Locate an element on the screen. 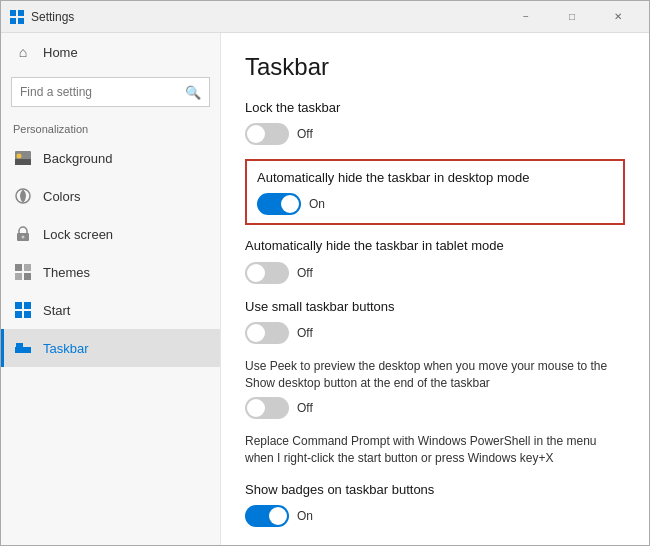 Image resolution: width=650 pixels, height=546 pixels. setting-lock-taskbar: Lock the taskbar Off is located at coordinates (435, 122).